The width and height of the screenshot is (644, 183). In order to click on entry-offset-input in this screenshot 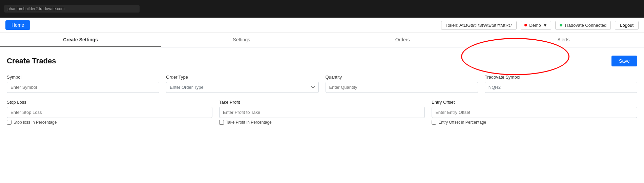, I will do `click(535, 113)`.